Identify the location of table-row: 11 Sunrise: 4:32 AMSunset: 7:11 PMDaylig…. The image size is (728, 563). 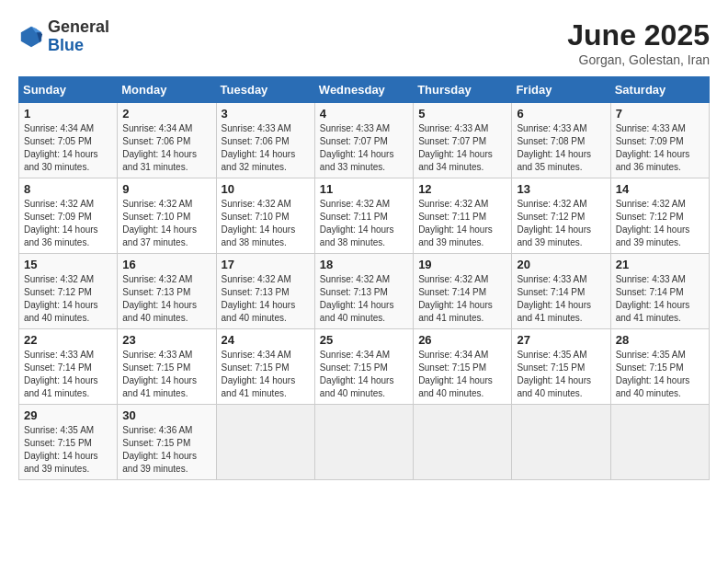
(364, 216).